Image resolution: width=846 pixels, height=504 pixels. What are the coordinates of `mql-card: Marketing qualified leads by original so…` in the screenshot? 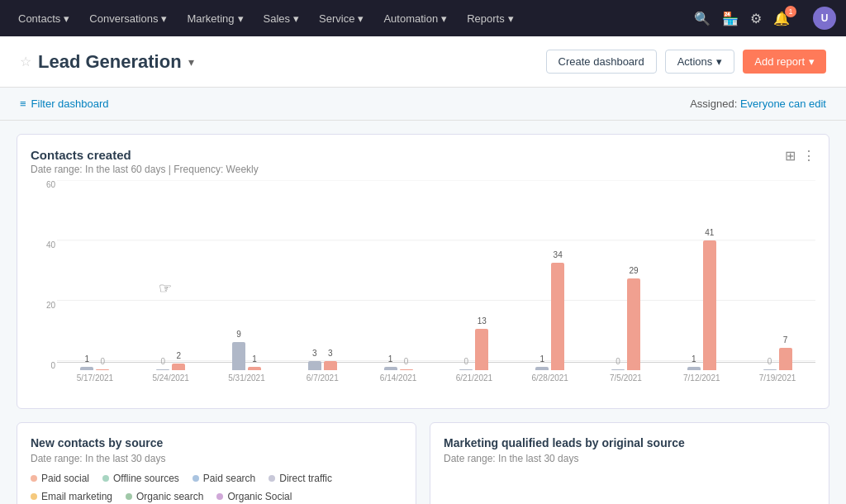 It's located at (630, 463).